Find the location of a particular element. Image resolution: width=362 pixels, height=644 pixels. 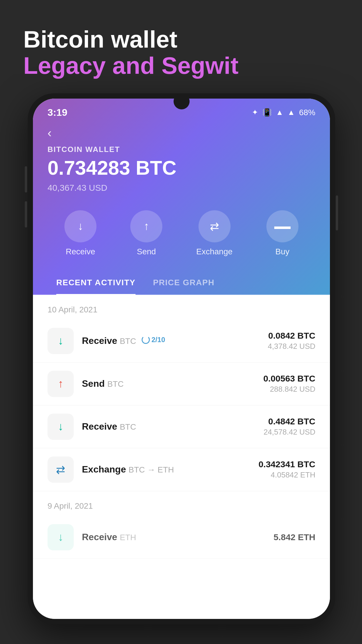

tx-title-1: Receive BTC 2/10 is located at coordinates (124, 341).